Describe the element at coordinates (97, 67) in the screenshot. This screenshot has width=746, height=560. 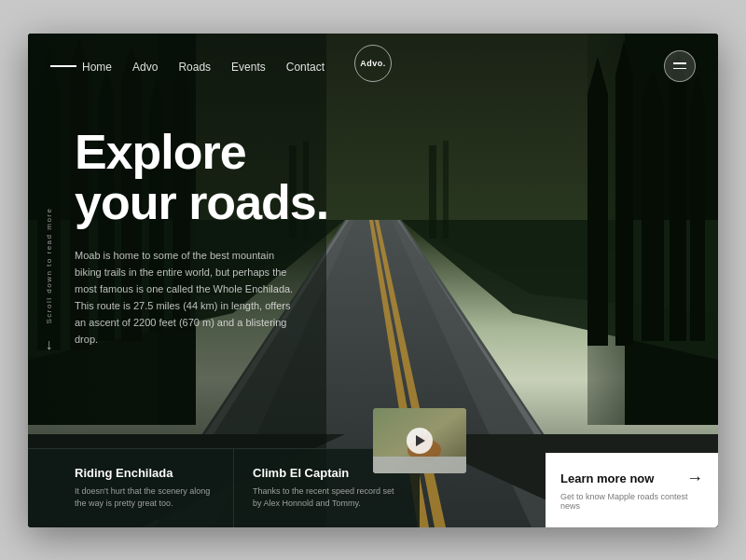
I see `nav-home: Home` at that location.